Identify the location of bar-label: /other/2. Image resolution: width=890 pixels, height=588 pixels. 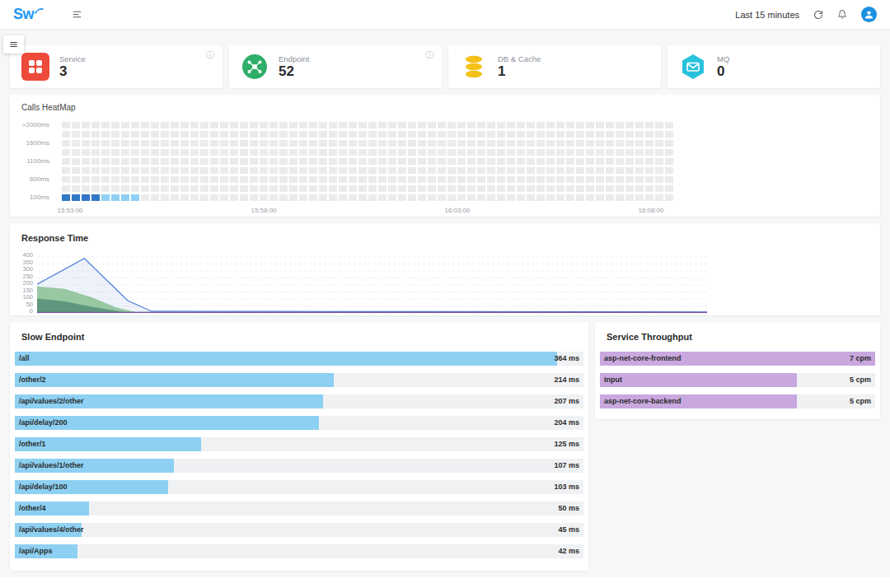
(33, 380).